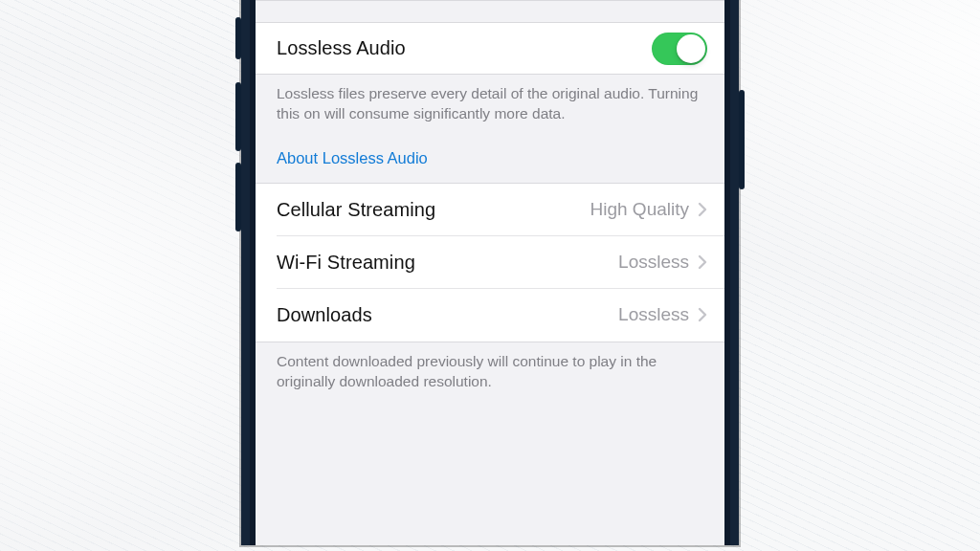 The width and height of the screenshot is (980, 551). What do you see at coordinates (490, 159) in the screenshot?
I see `lossless-learn-more-row: About Lossless Audio` at bounding box center [490, 159].